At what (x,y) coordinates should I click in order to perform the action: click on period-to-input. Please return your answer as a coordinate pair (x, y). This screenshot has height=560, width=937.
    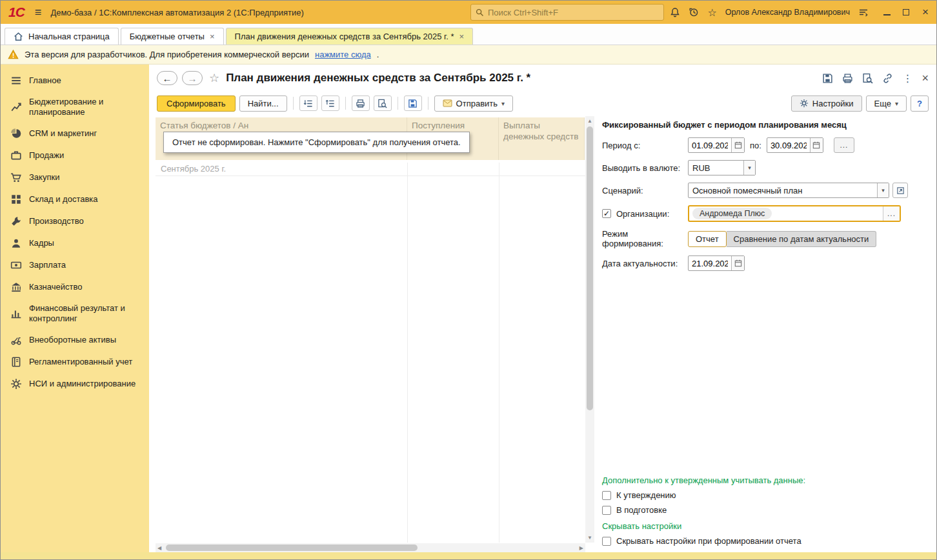
    Looking at the image, I should click on (789, 146).